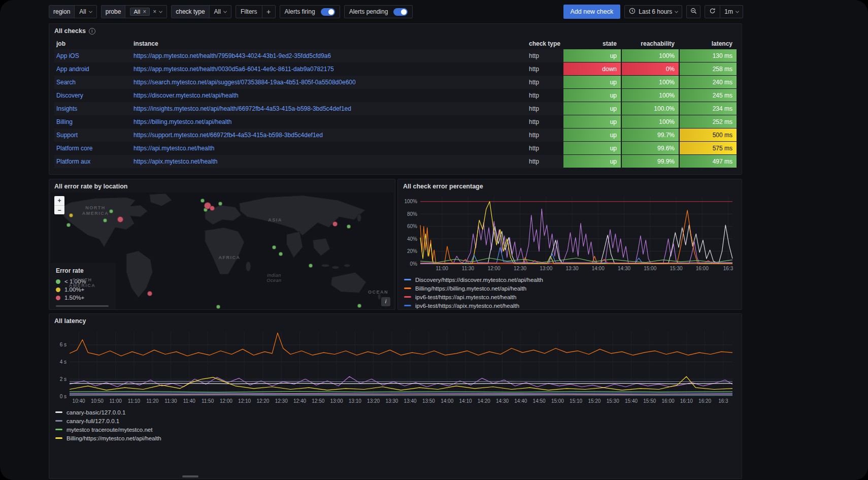 The height and width of the screenshot is (480, 868). I want to click on map-stage: + − i Error rate < 1.00%1.00%+1.50%+ NOR…, so click(222, 251).